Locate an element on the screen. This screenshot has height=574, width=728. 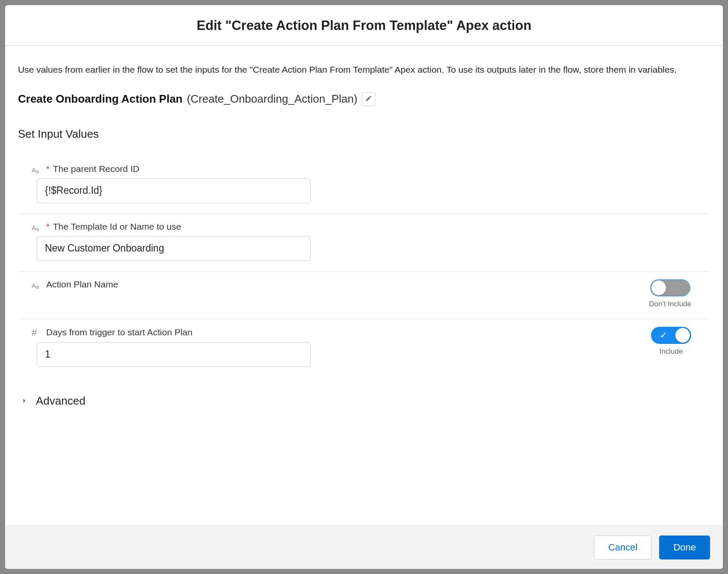
description-text: Use values from earlier in the flow to s… is located at coordinates (364, 70).